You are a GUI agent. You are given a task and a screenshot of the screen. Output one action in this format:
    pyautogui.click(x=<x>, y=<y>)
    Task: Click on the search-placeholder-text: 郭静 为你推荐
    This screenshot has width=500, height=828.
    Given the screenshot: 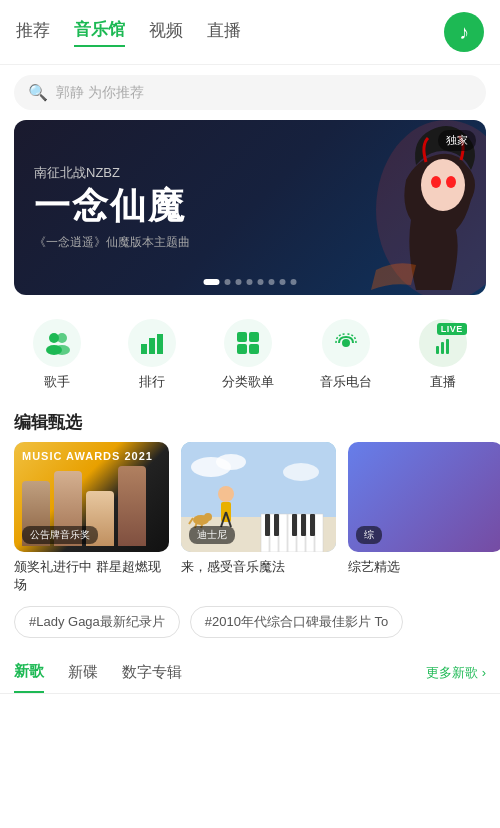 What is the action you would take?
    pyautogui.click(x=100, y=93)
    